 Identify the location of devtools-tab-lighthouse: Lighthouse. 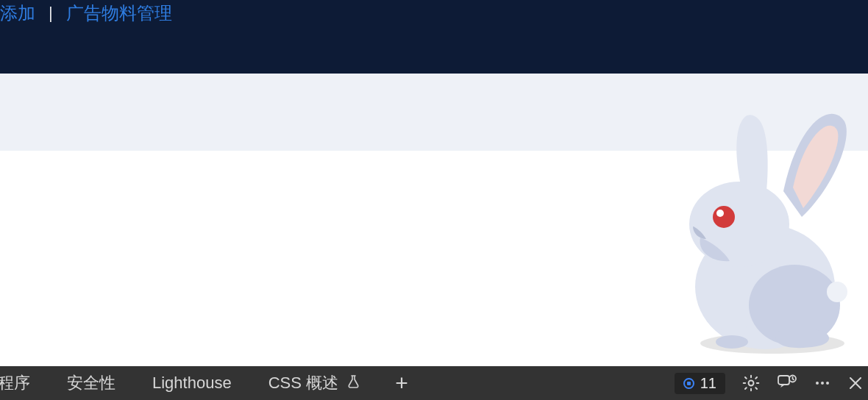
(192, 383).